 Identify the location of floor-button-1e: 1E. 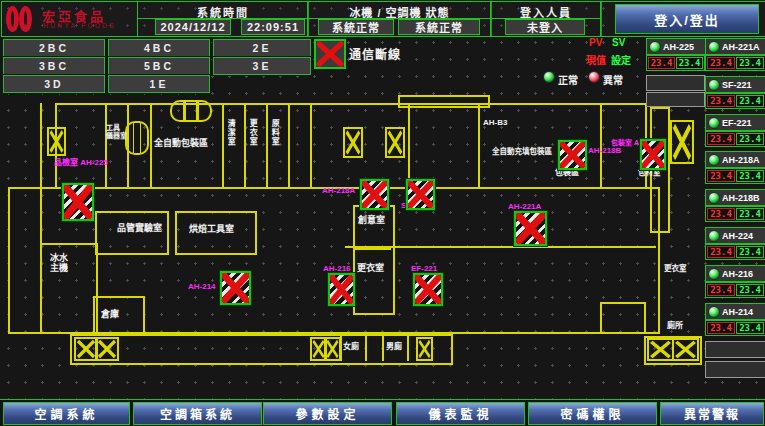
(159, 84).